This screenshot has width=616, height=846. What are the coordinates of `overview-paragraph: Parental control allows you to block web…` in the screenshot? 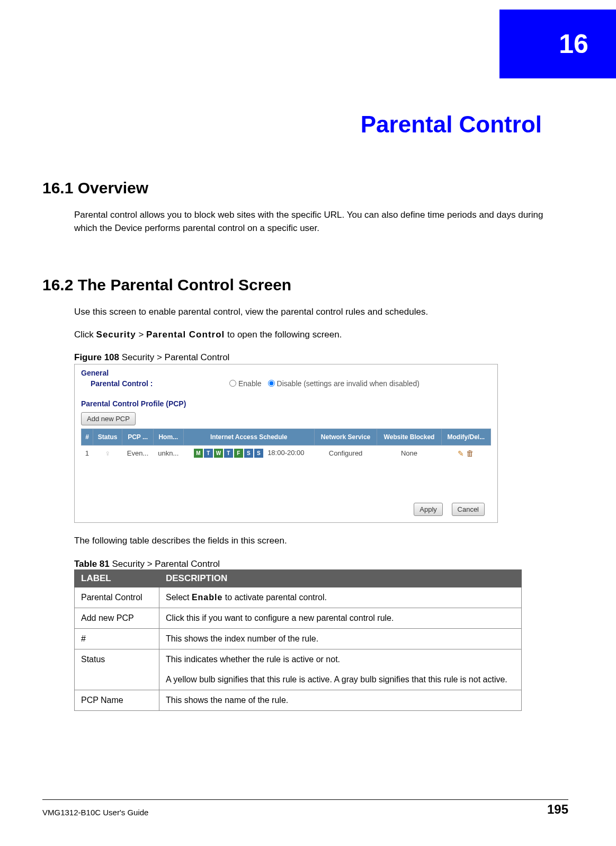 It's located at (321, 221).